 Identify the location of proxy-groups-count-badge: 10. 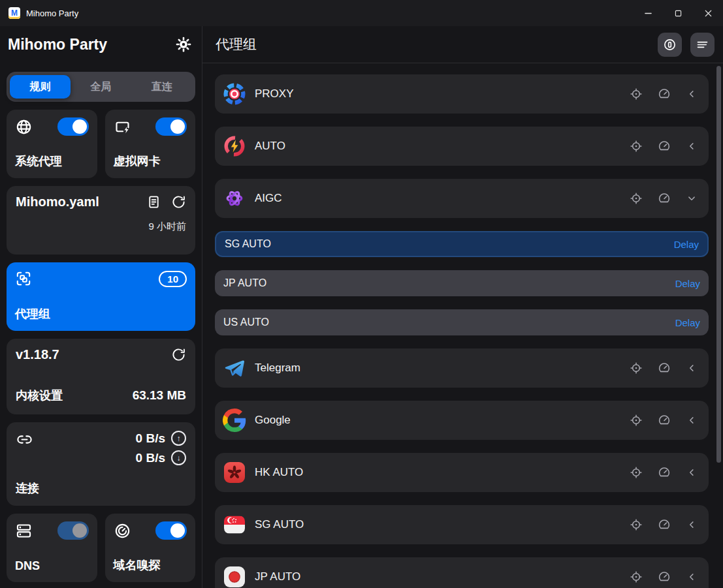
(172, 279).